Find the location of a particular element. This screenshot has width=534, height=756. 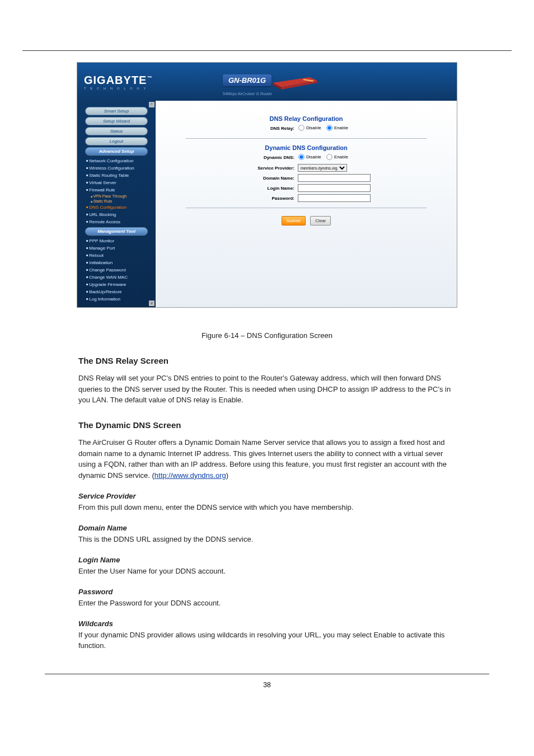

screenshot-header: GIGABYTE™ T E C H N O L O G Y GN-BR01G 5… is located at coordinates (267, 82).